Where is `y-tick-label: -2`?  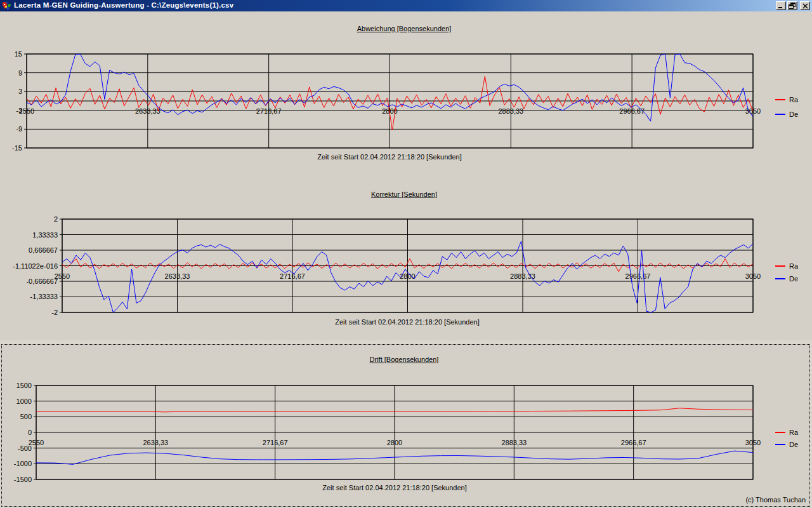 y-tick-label: -2 is located at coordinates (55, 312).